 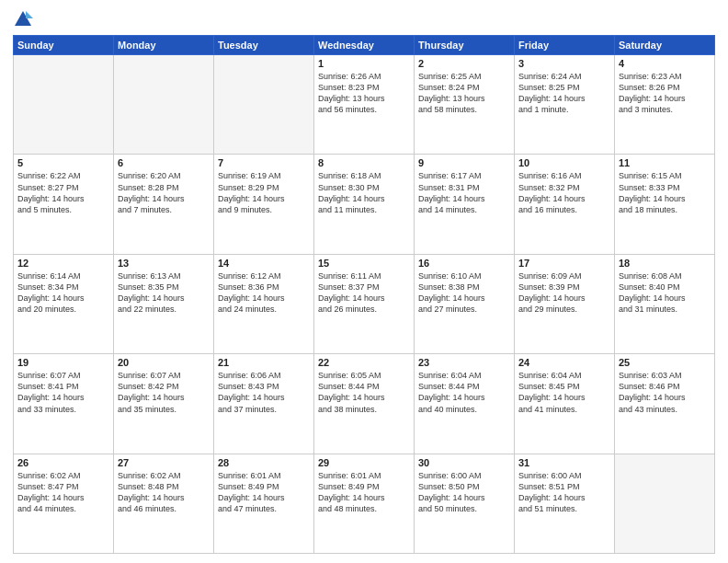 What do you see at coordinates (364, 204) in the screenshot?
I see `table-row: 8Sunrise: 6:18 AM Sunset: 8:30 PM Daylig…` at bounding box center [364, 204].